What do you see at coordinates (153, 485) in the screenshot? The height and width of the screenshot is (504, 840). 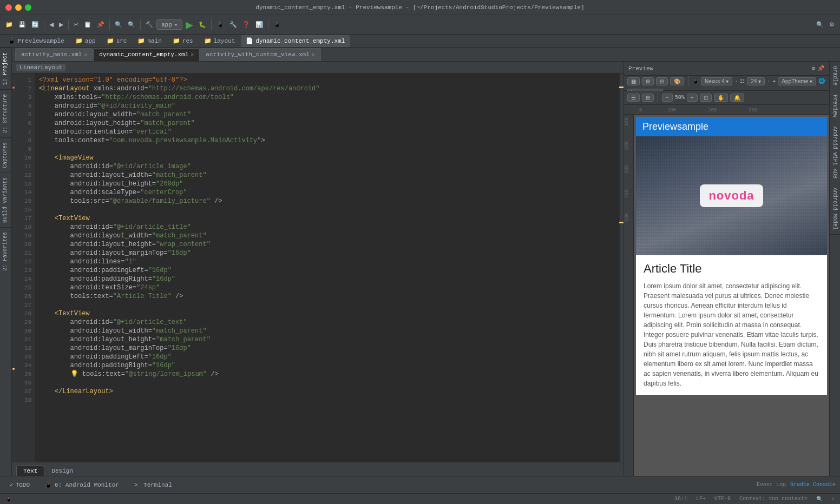 I see `terminal-tab: >_ Terminal` at bounding box center [153, 485].